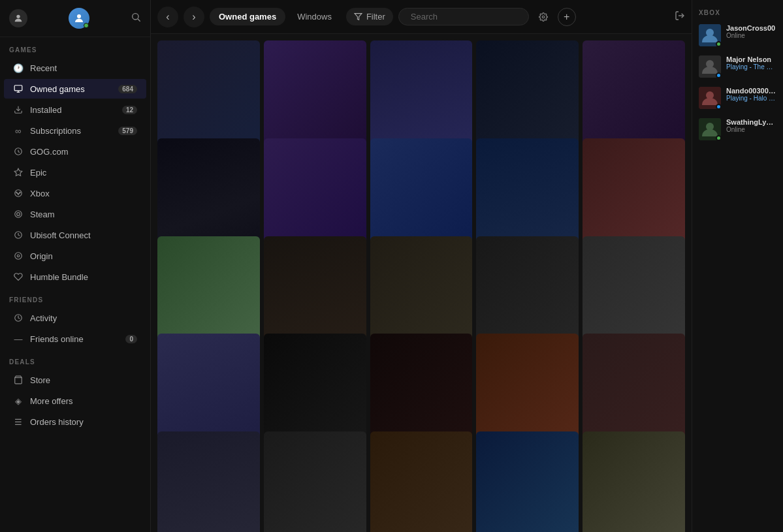 The width and height of the screenshot is (783, 532). I want to click on sidebar-item-epic: Epic, so click(75, 172).